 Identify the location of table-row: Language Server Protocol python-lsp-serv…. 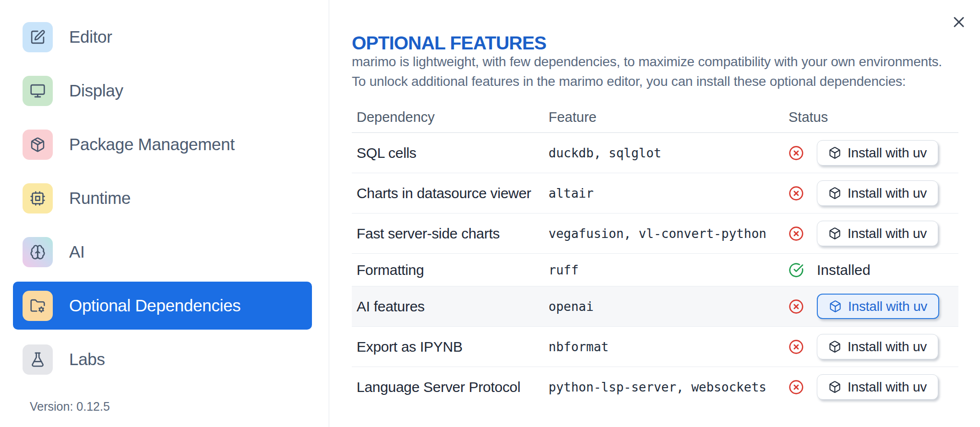
(655, 387).